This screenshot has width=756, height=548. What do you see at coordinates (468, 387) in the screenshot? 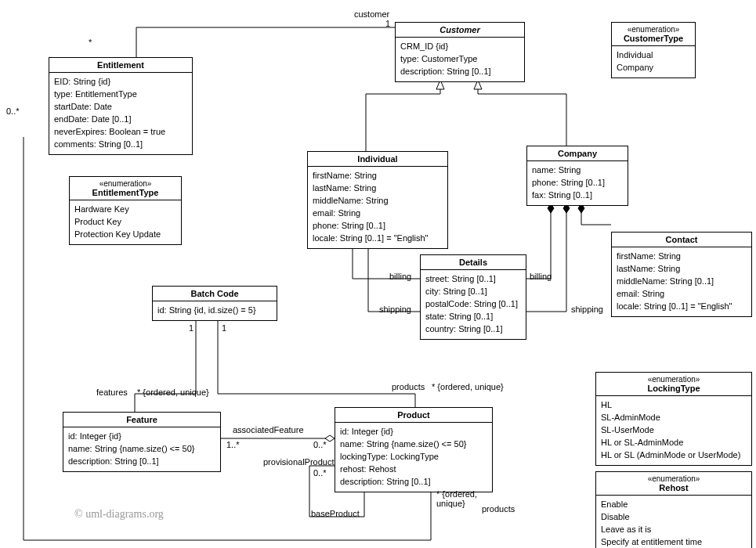
I see `label-ordered-unique-p: * {ordered, unique}` at bounding box center [468, 387].